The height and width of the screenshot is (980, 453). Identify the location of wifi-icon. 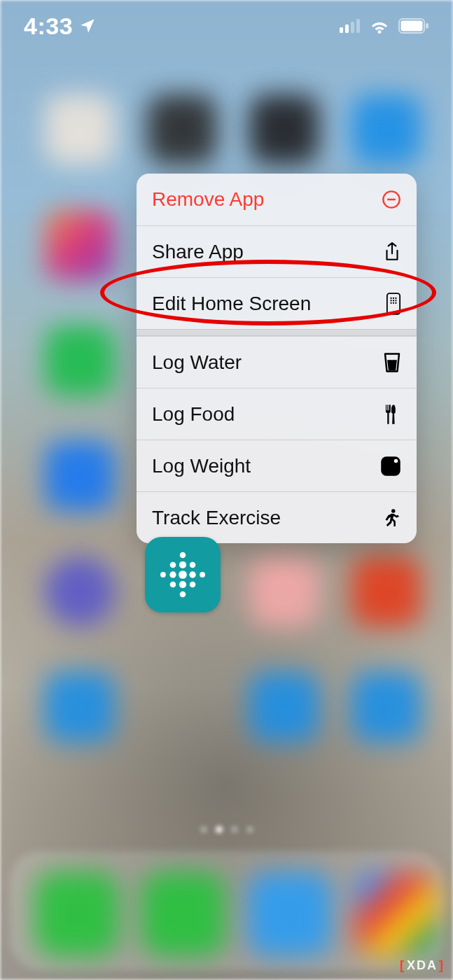
(379, 26).